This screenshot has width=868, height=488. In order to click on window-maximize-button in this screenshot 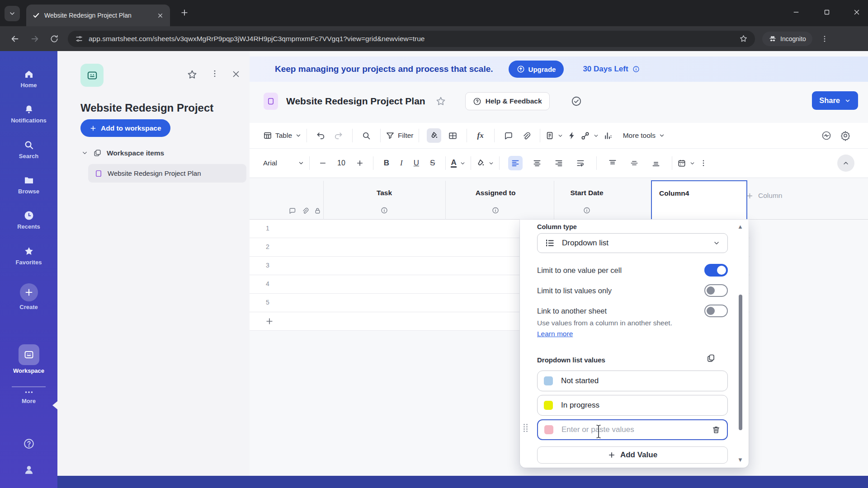, I will do `click(827, 12)`.